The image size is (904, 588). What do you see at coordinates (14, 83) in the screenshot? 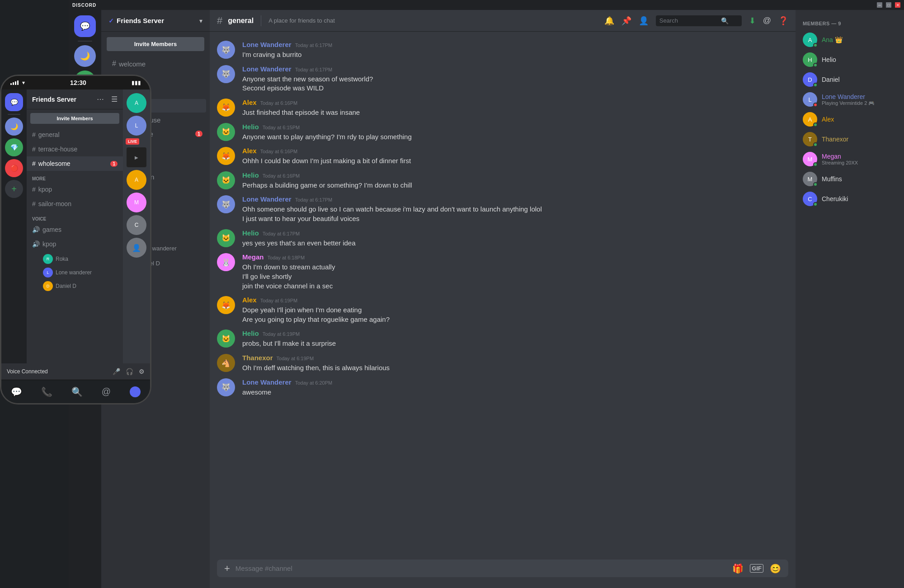
I see `signal-bars` at bounding box center [14, 83].